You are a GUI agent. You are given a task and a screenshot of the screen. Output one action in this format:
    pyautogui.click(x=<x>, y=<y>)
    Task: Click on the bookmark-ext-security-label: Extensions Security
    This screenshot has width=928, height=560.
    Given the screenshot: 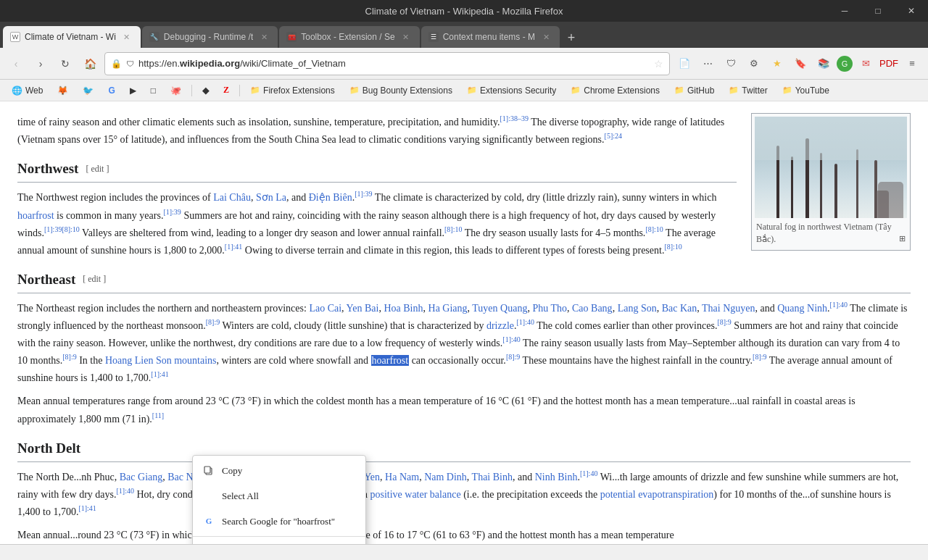 What is the action you would take?
    pyautogui.click(x=518, y=91)
    